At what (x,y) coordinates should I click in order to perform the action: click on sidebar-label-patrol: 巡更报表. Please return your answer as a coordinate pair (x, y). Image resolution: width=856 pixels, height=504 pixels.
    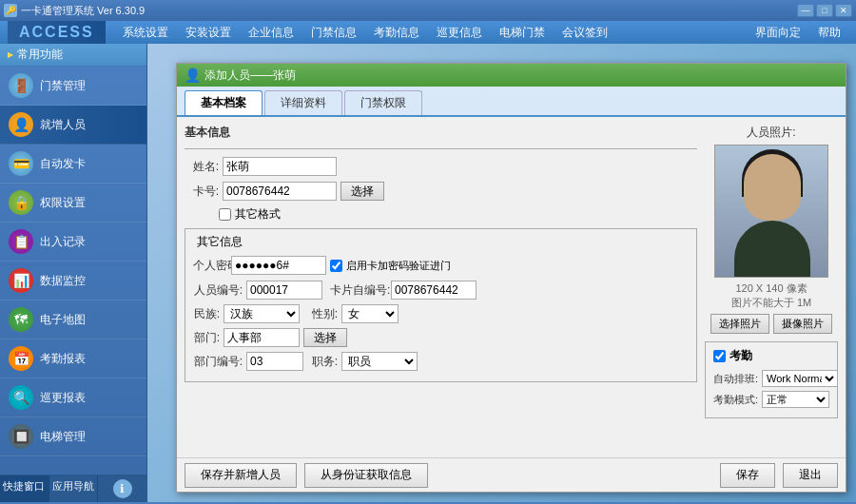
    Looking at the image, I should click on (63, 397).